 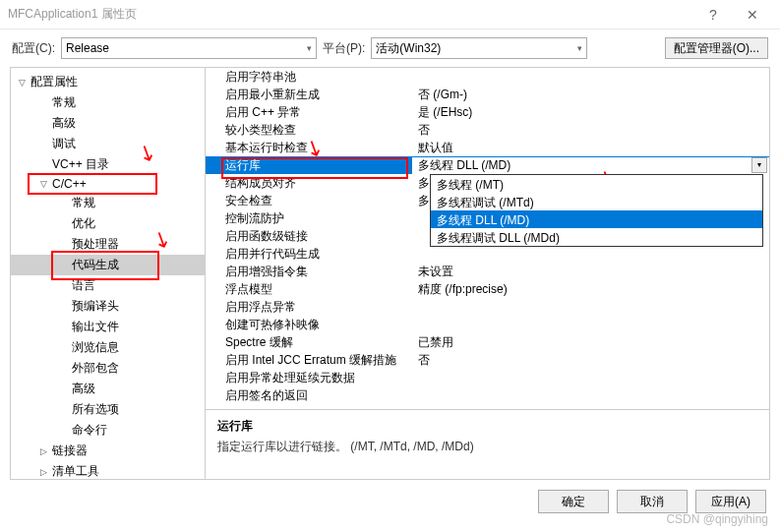 I want to click on config-label: 配置(C):, so click(x=33, y=49).